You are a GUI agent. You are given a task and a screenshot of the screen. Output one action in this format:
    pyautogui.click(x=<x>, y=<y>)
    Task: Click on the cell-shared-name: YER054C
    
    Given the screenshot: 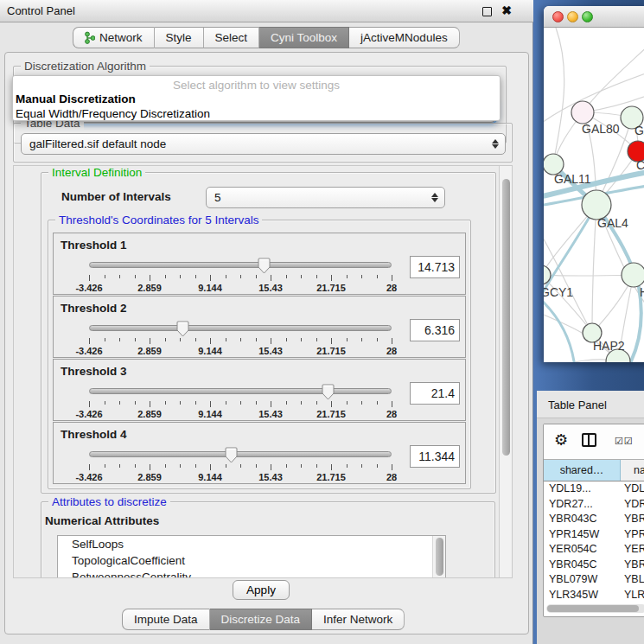 What is the action you would take?
    pyautogui.click(x=583, y=551)
    